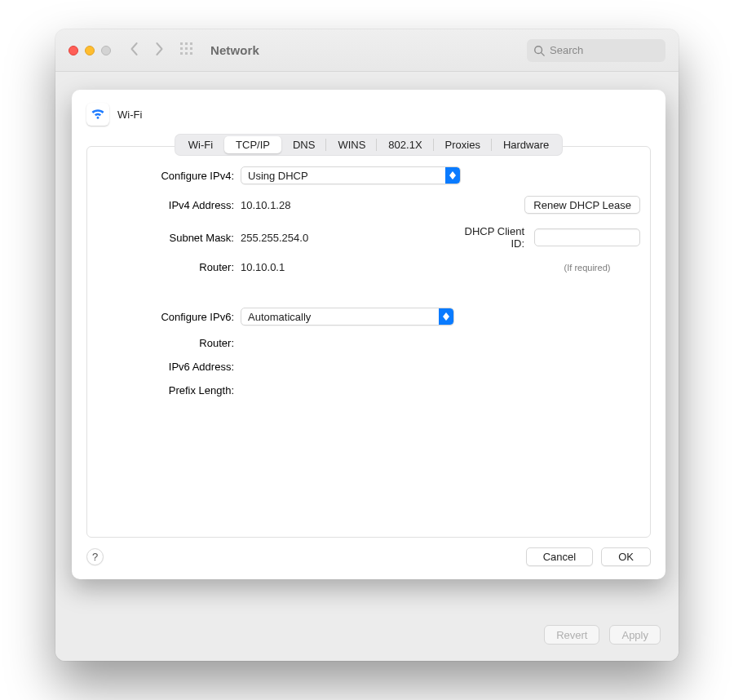 This screenshot has width=734, height=700. What do you see at coordinates (340, 317) in the screenshot?
I see `configure-ipv6-value: Automatically` at bounding box center [340, 317].